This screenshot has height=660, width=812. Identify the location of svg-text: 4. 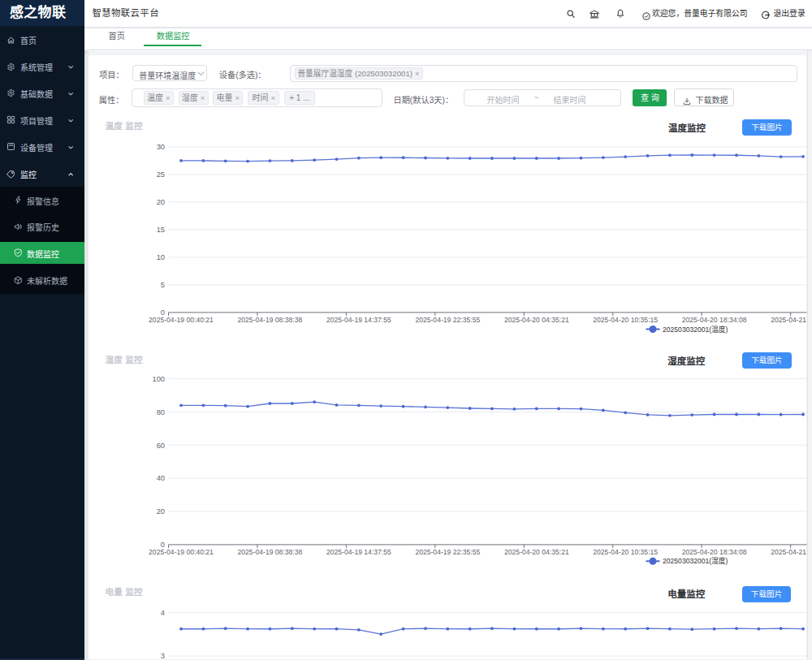
(162, 613).